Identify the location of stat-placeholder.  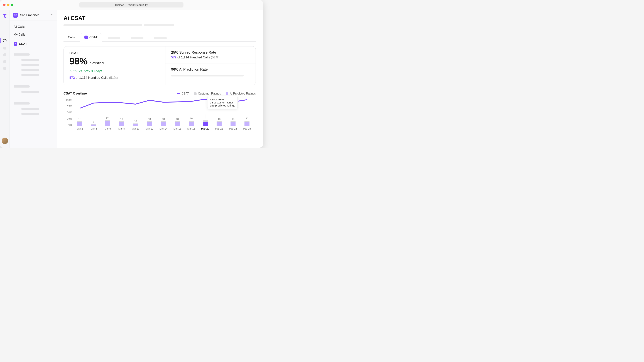
(208, 75).